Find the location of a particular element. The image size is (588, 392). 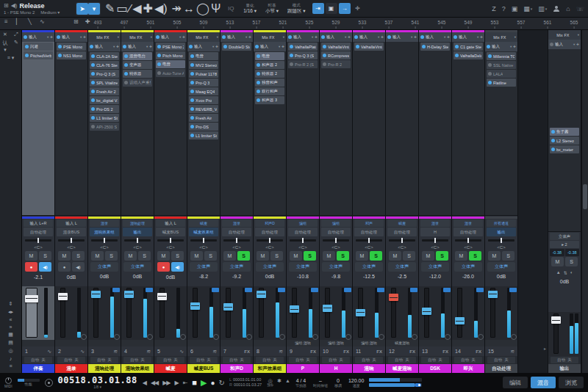

record-arm-button: ● is located at coordinates (31, 267).